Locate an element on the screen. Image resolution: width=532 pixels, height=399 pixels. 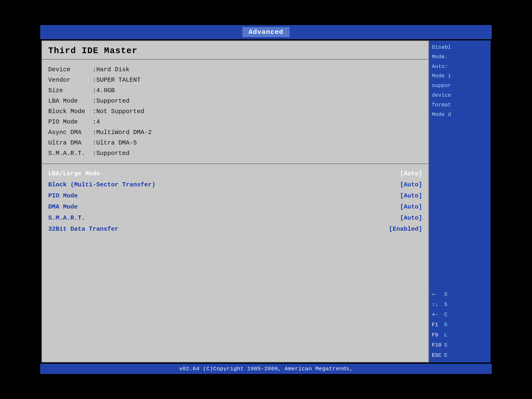
device-info-row: Device :Hard Disk is located at coordinates (235, 70).